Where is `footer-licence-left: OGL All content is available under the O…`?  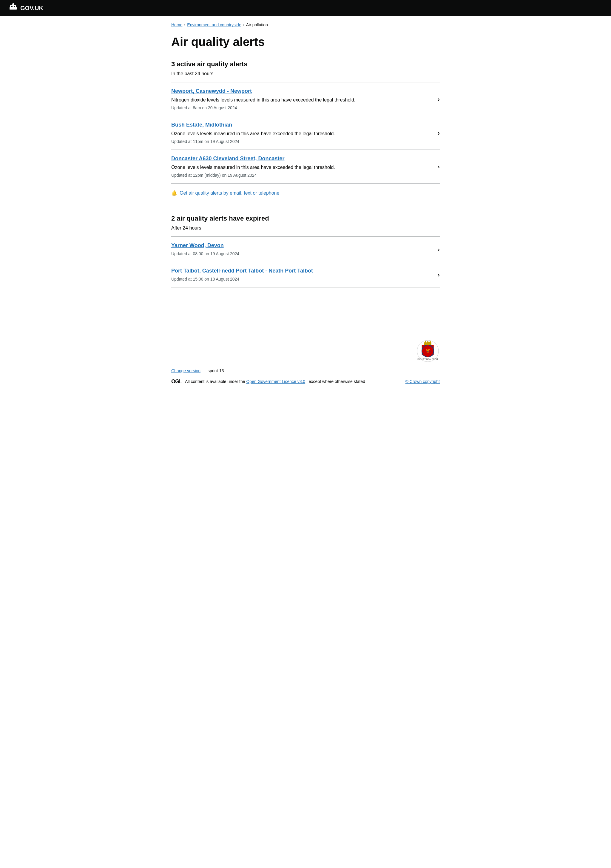 footer-licence-left: OGL All content is available under the O… is located at coordinates (268, 382).